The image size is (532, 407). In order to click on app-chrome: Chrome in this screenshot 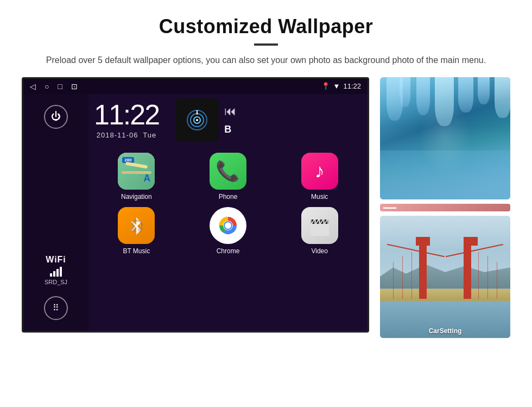, I will do `click(228, 231)`.